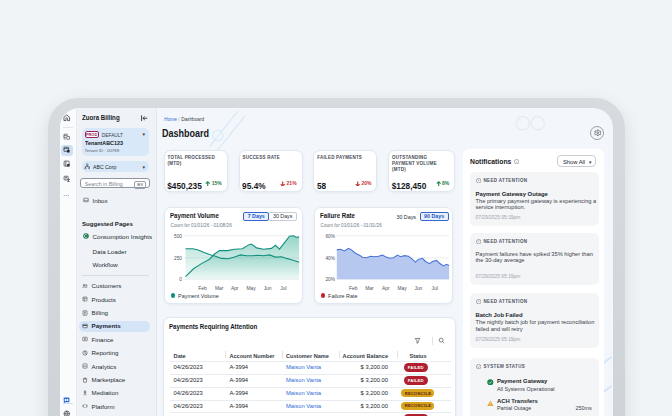 This screenshot has width=672, height=416. Describe the element at coordinates (177, 258) in the screenshot. I see `svg-text: 250` at that location.